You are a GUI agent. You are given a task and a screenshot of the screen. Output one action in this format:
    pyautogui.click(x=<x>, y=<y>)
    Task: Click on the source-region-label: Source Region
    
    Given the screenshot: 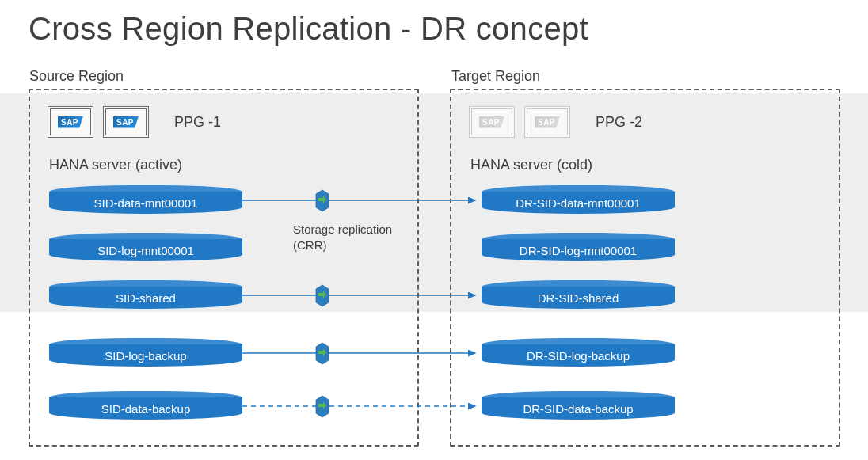 What is the action you would take?
    pyautogui.click(x=76, y=76)
    